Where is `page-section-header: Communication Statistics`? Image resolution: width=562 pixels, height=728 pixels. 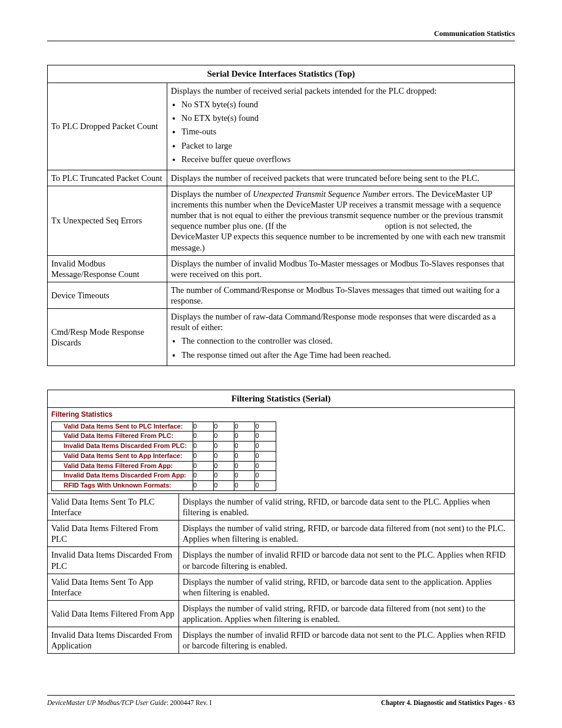 page-section-header: Communication Statistics is located at coordinates (281, 35).